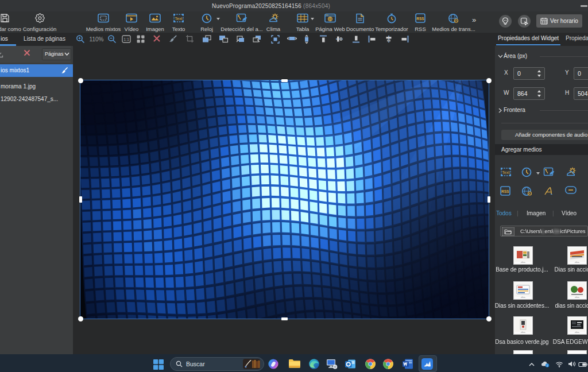  What do you see at coordinates (273, 364) in the screenshot?
I see `taskbar-app-copilot` at bounding box center [273, 364].